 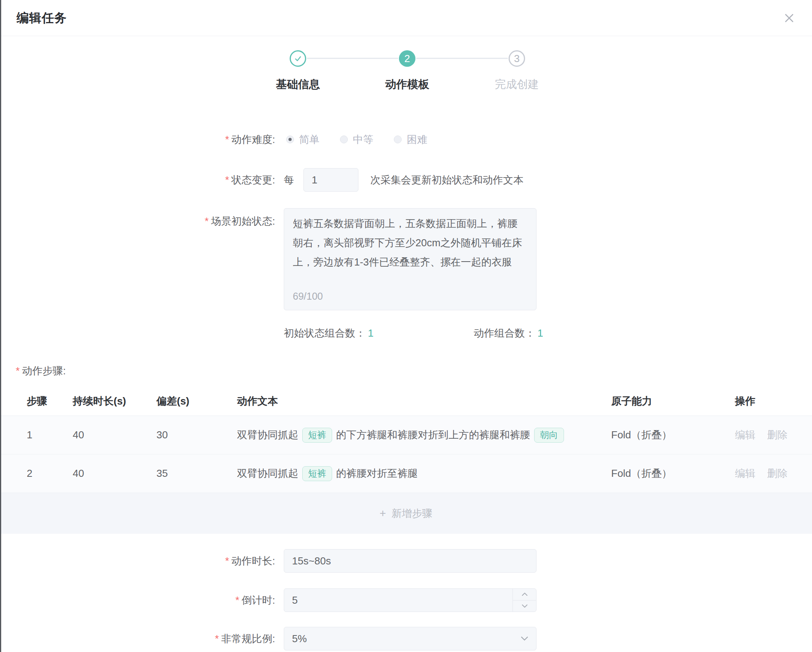 What do you see at coordinates (525, 594) in the screenshot?
I see `chevron-up-icon` at bounding box center [525, 594].